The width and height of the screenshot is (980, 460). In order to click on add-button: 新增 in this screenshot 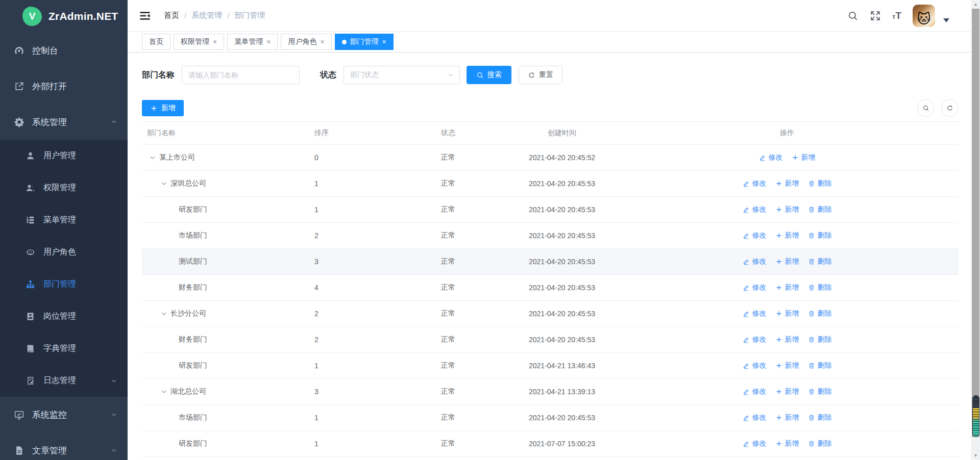, I will do `click(163, 108)`.